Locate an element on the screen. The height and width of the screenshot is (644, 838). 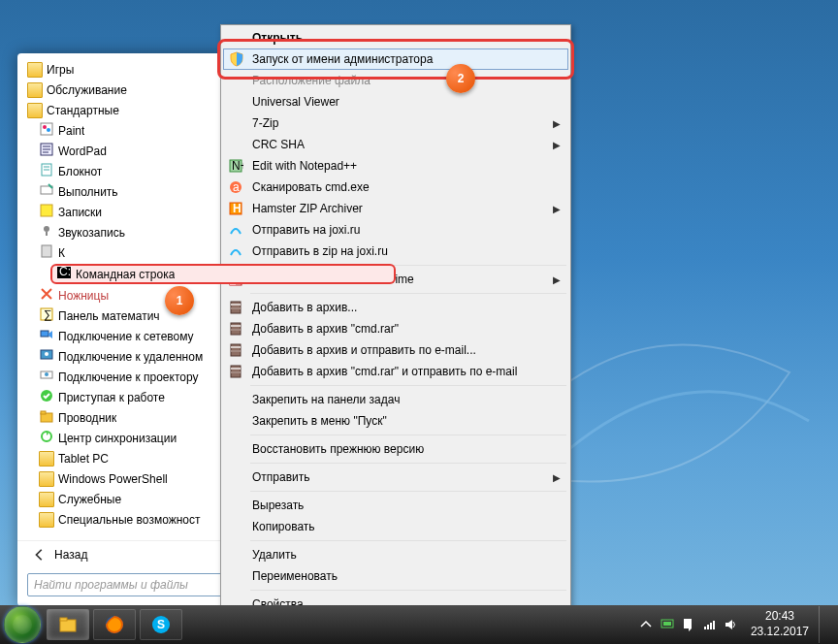
context-item-label: Сканировать cmd.exe is located at coordinates (310, 187).